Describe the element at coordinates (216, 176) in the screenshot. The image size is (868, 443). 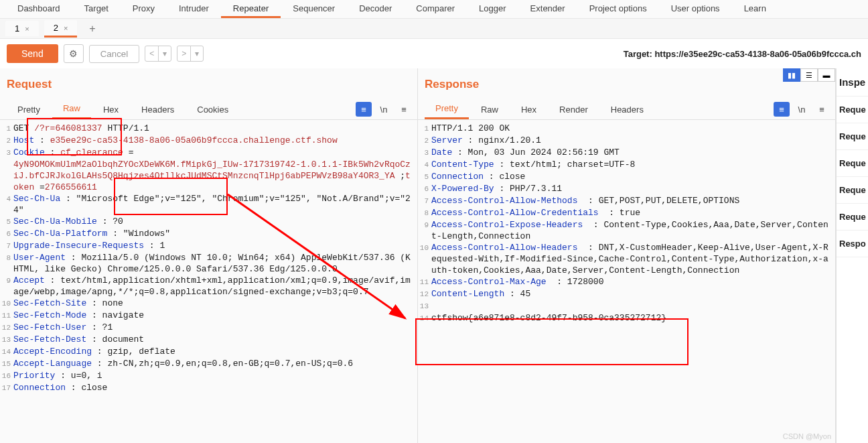
I see `line-text: 4yN9OMOKmUlmM2aOlbqhZYOcXDeWK6M.fMipkGj_…` at that location.